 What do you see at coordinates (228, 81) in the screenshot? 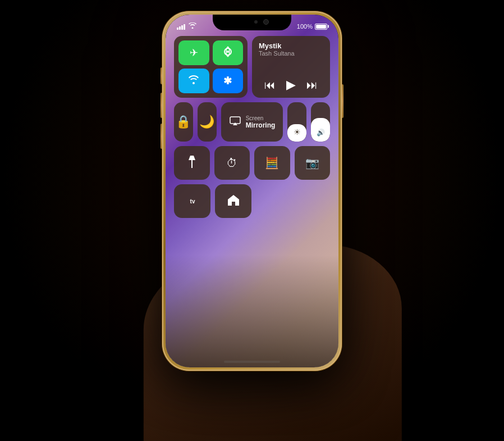
I see `bluetooth-icon: ✱` at bounding box center [228, 81].